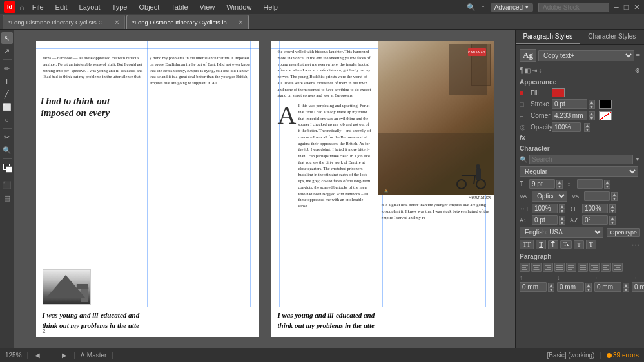 This screenshot has height=362, width=644. I want to click on tt-btn-3: T₁, so click(566, 245).